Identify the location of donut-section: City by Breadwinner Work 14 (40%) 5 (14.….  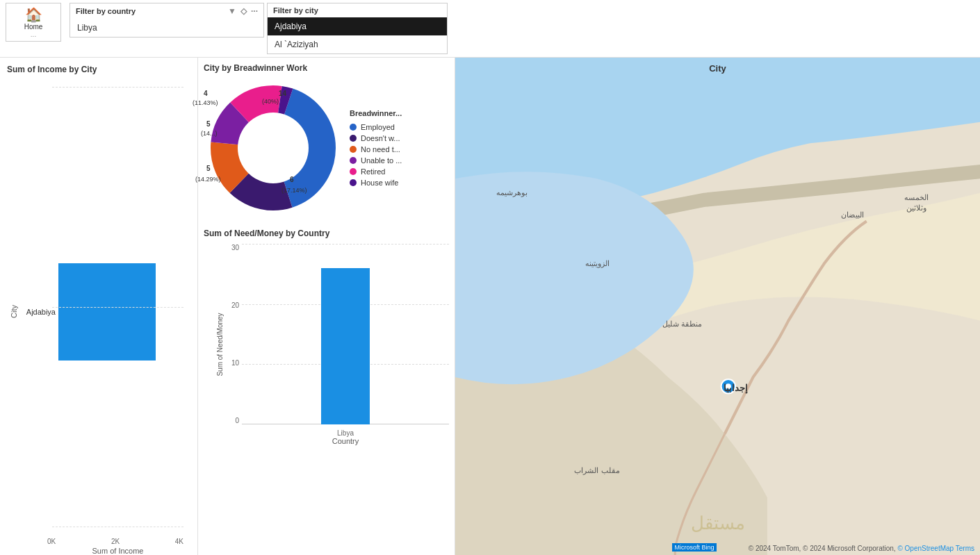
(327, 140).